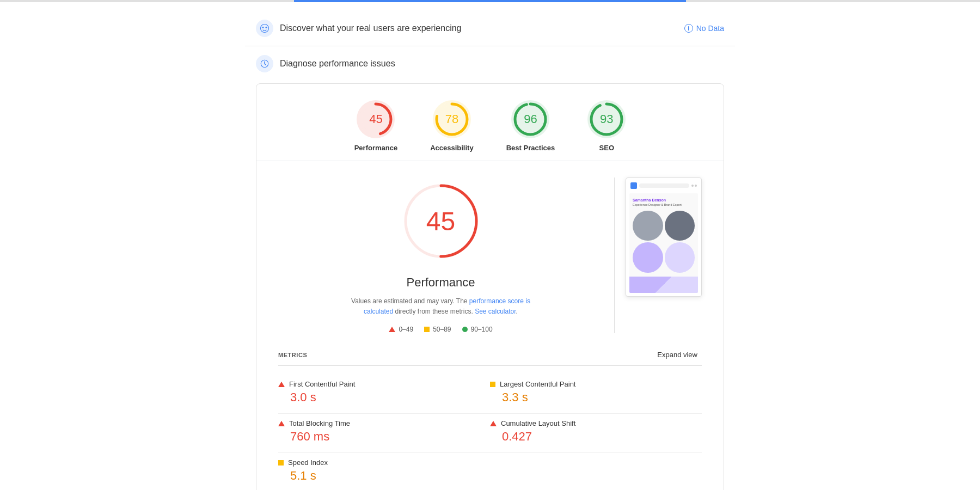  I want to click on preview-content: Samantha Benson Experience Designer & Br…, so click(664, 243).